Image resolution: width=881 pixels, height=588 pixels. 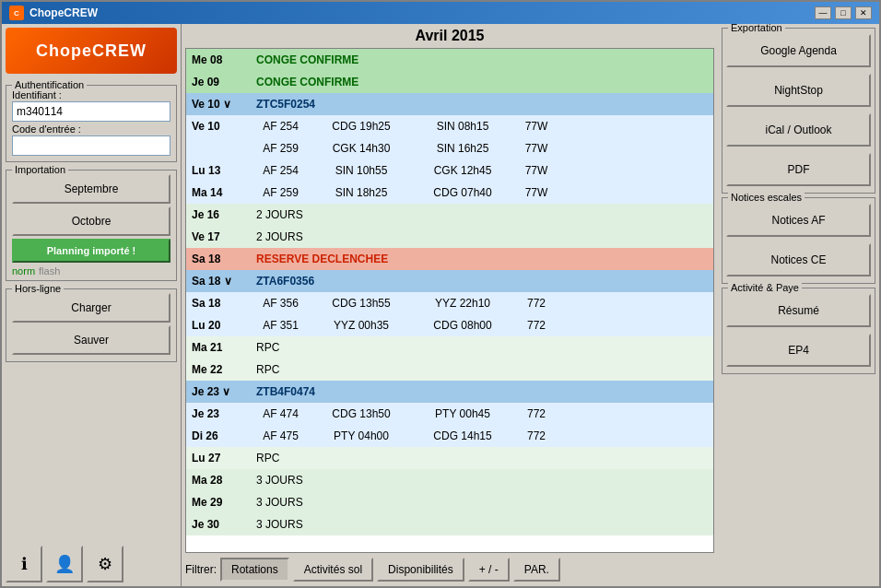 What do you see at coordinates (41, 170) in the screenshot?
I see `import-section-label: Importation` at bounding box center [41, 170].